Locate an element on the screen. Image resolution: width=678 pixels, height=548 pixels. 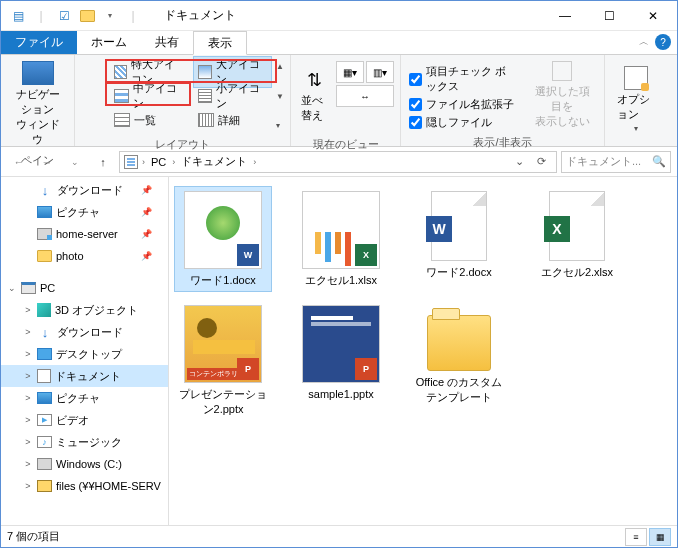
tree-item: home-server📌 is located at coordinates (84, 234).